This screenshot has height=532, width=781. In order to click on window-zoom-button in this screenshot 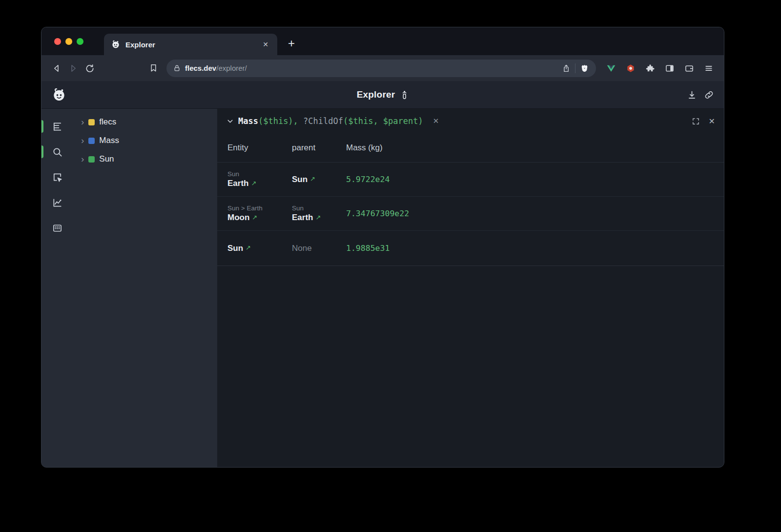, I will do `click(80, 41)`.